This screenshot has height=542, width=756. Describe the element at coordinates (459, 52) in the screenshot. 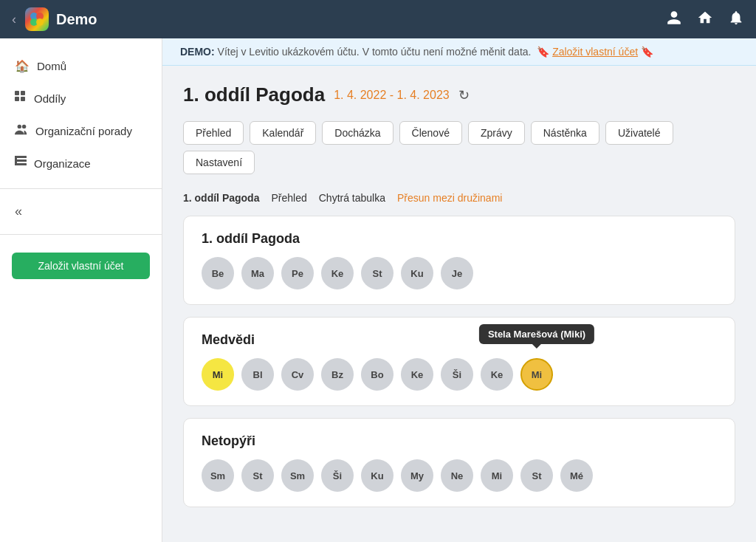

I see `demo-banner: DEMO: Vítej v Levitio ukázkovém účtu. V …` at that location.